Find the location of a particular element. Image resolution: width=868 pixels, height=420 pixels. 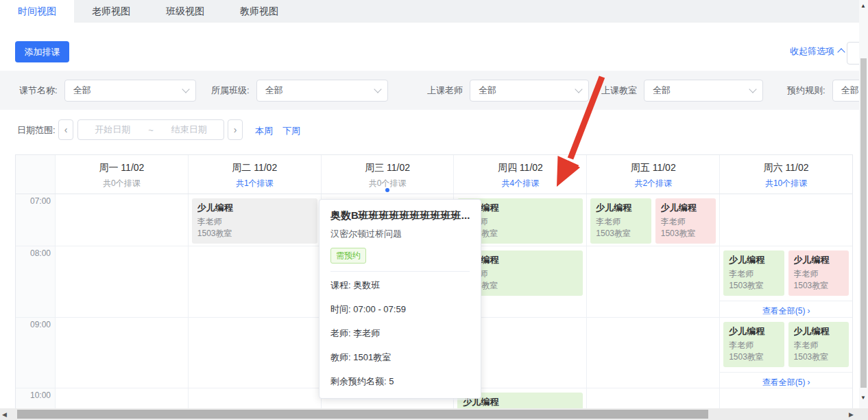

vertical-scrollbar: ▲ ▼ is located at coordinates (864, 210).